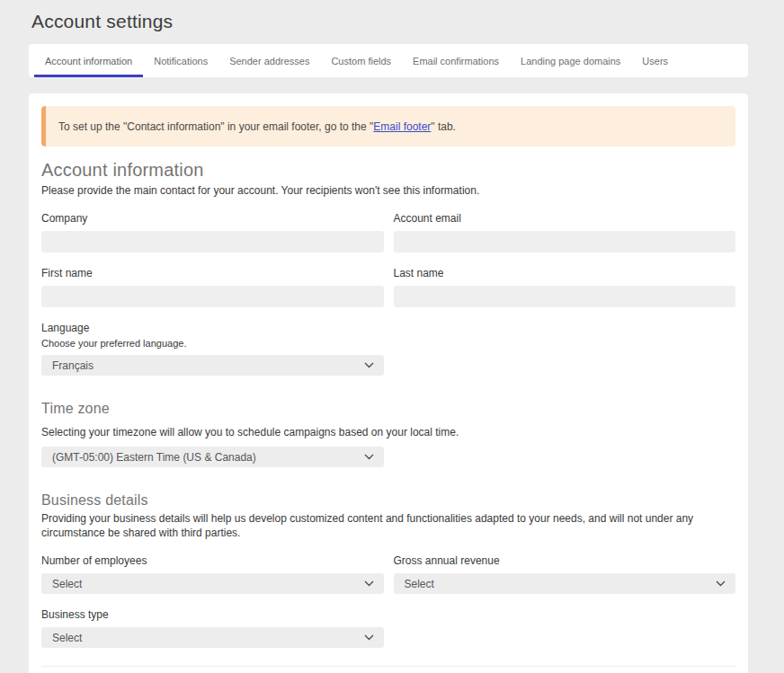  I want to click on company-label: Company, so click(212, 218).